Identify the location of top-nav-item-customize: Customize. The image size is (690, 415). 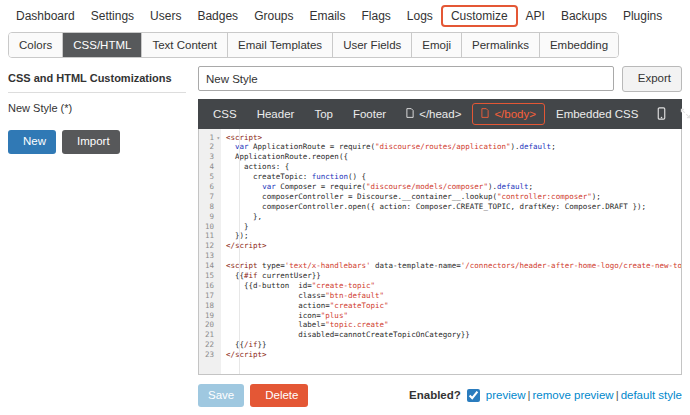
(480, 16).